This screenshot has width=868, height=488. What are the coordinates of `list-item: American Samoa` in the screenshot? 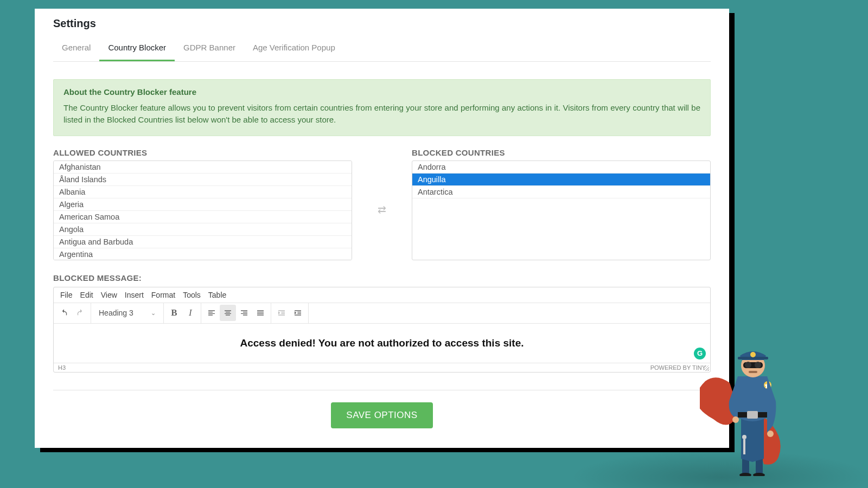 It's located at (203, 217).